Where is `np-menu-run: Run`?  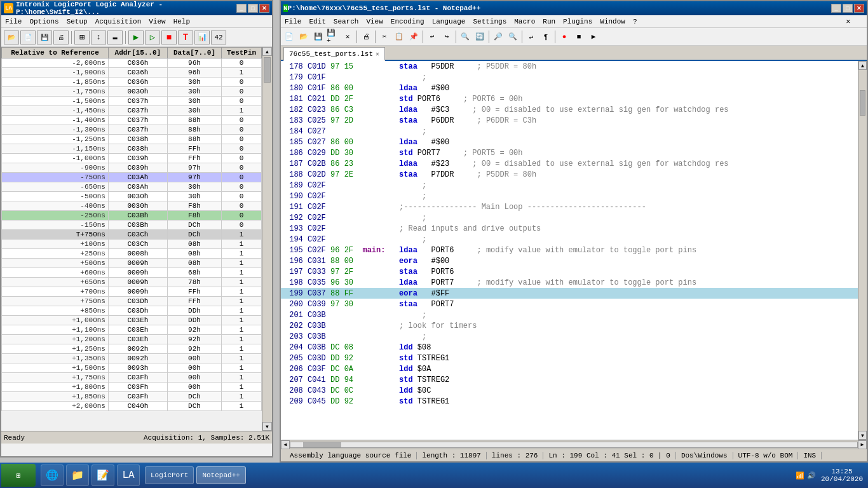
np-menu-run: Run is located at coordinates (549, 22).